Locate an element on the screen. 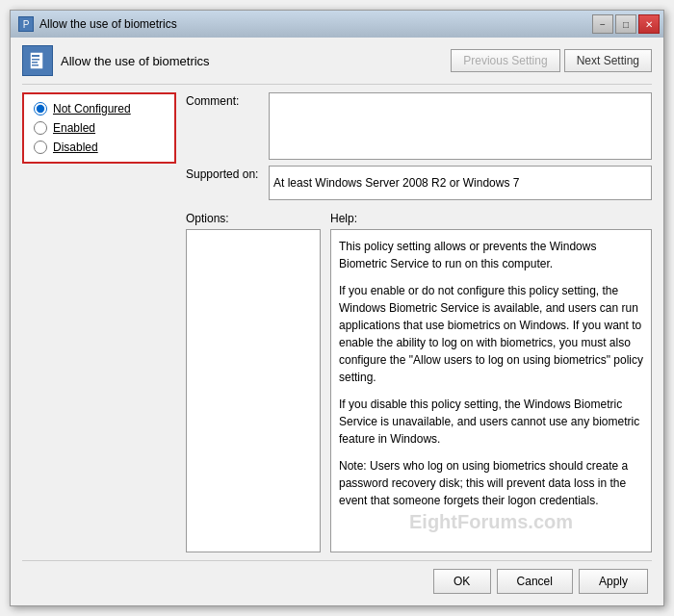  apply-button: Apply is located at coordinates (613, 581).